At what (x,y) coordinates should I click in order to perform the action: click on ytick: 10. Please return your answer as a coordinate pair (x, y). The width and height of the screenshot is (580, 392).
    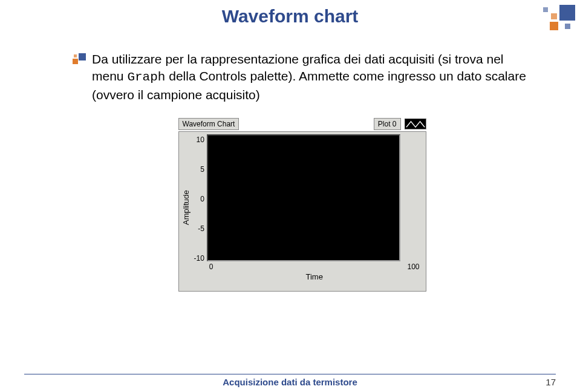
    Looking at the image, I should click on (200, 140).